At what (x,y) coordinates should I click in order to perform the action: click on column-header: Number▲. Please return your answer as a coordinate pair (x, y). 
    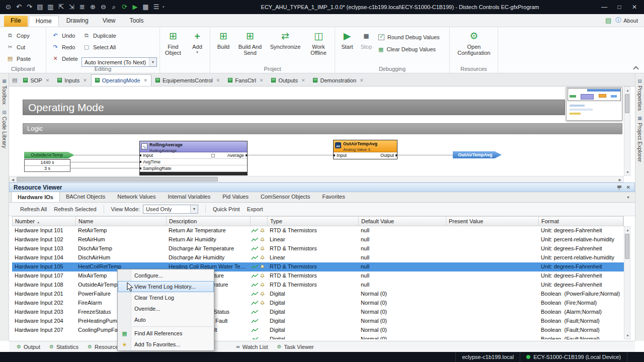
    Looking at the image, I should click on (44, 221).